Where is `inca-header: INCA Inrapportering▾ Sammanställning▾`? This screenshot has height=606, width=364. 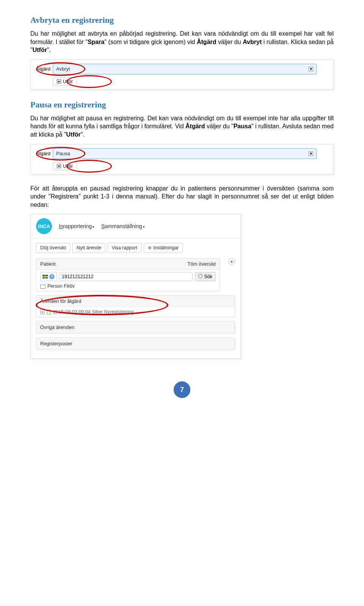 inca-header: INCA Inrapportering▾ Sammanställning▾ is located at coordinates (136, 226).